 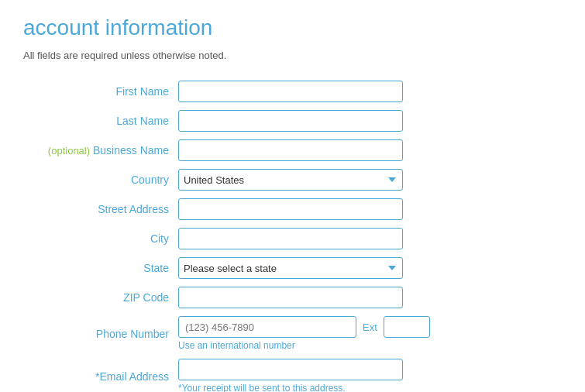 I want to click on business-name-label: (optional) Business Name, so click(x=101, y=150).